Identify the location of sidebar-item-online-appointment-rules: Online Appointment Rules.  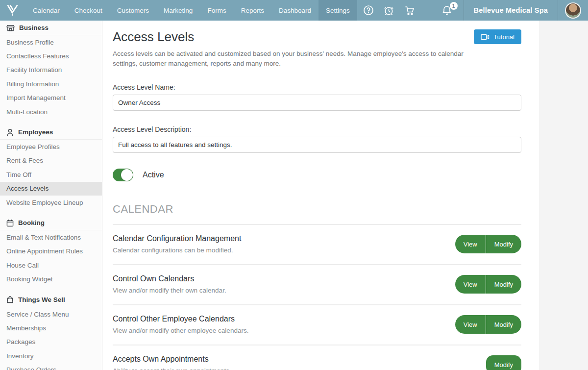
(51, 251).